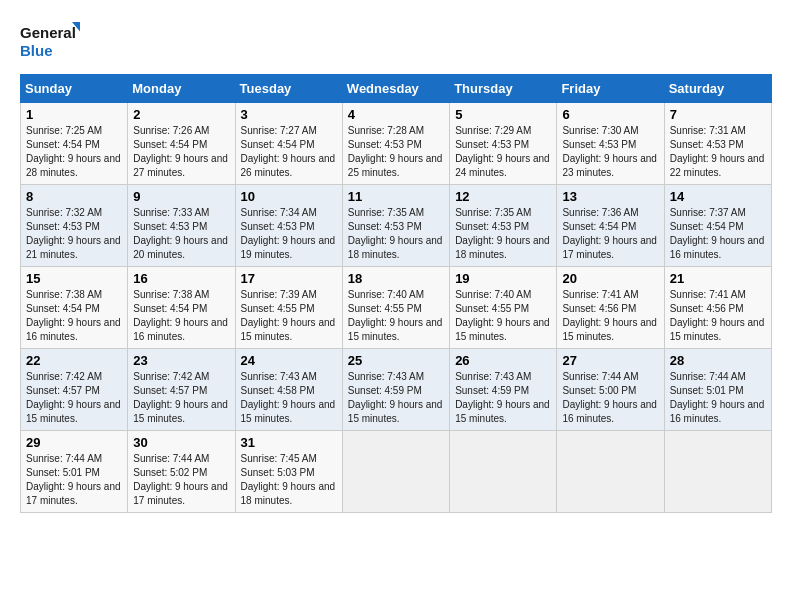 This screenshot has width=792, height=612. What do you see at coordinates (181, 360) in the screenshot?
I see `day-number: 23` at bounding box center [181, 360].